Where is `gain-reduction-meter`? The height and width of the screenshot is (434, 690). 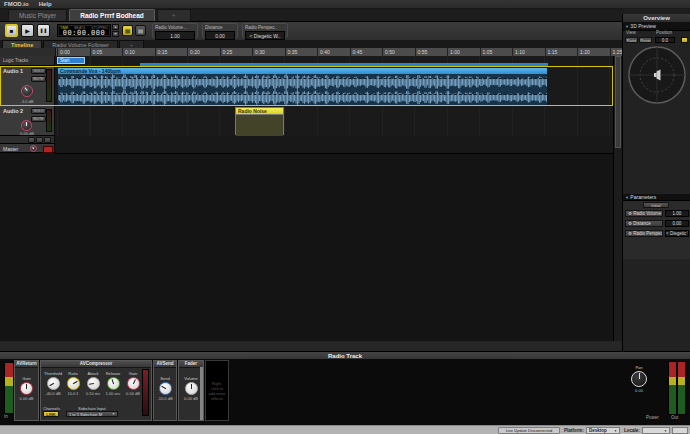 gain-reduction-meter is located at coordinates (146, 392).